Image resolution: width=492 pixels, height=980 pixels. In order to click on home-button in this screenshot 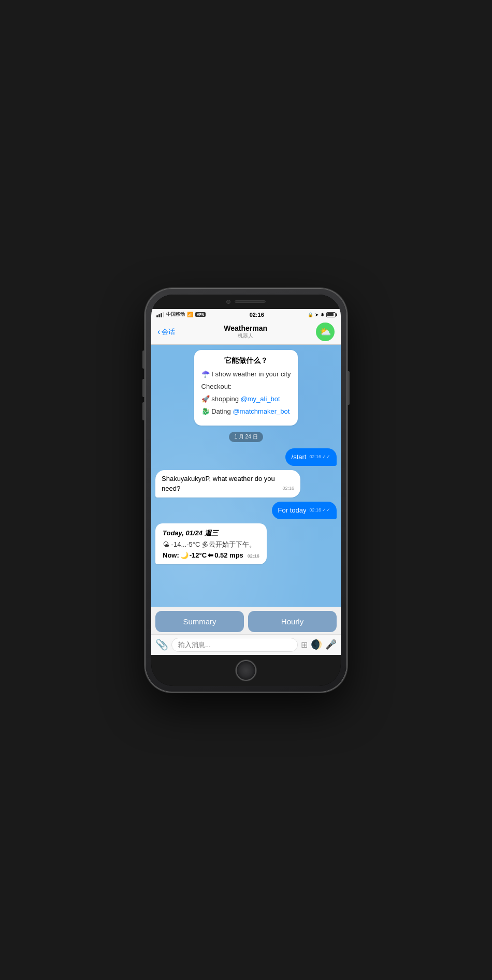, I will do `click(246, 670)`.